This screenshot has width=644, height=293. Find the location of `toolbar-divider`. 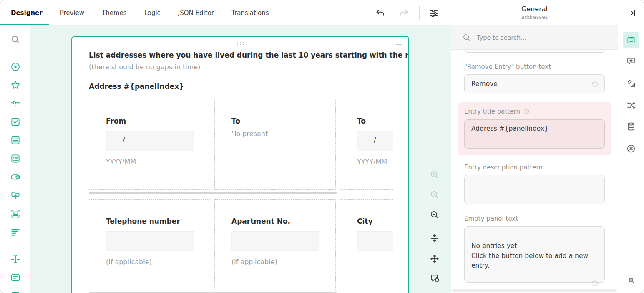

toolbar-divider is located at coordinates (420, 13).